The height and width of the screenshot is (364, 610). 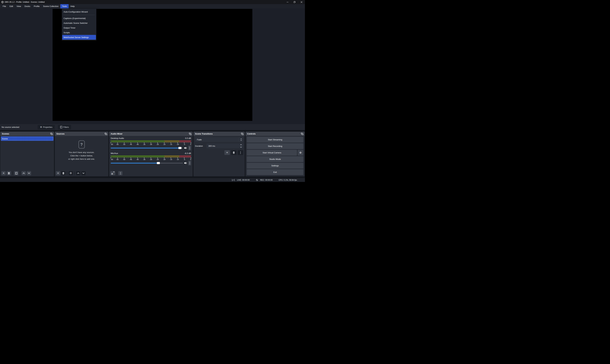 I want to click on menu-file: File, so click(x=4, y=6).